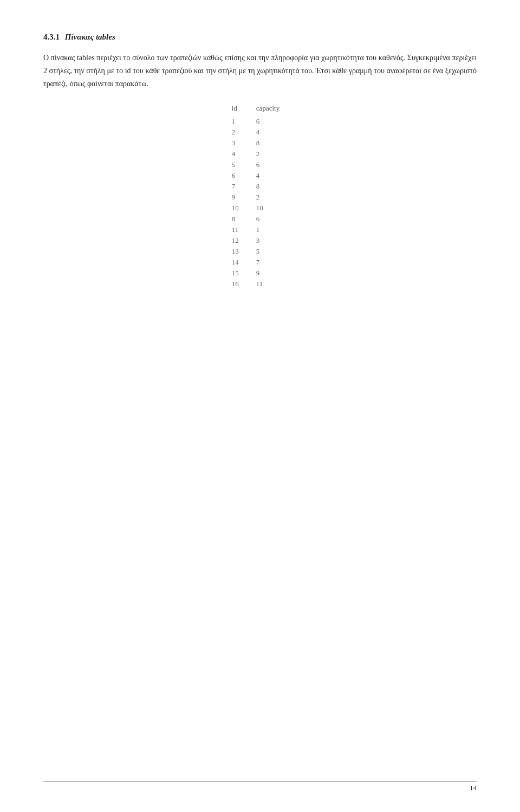  I want to click on page-number: 14, so click(473, 788).